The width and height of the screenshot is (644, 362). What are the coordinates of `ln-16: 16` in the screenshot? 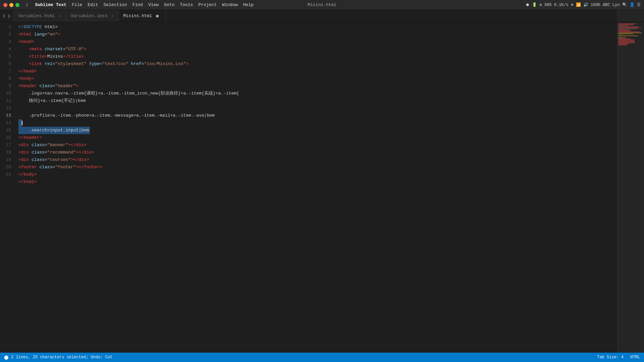 It's located at (7, 138).